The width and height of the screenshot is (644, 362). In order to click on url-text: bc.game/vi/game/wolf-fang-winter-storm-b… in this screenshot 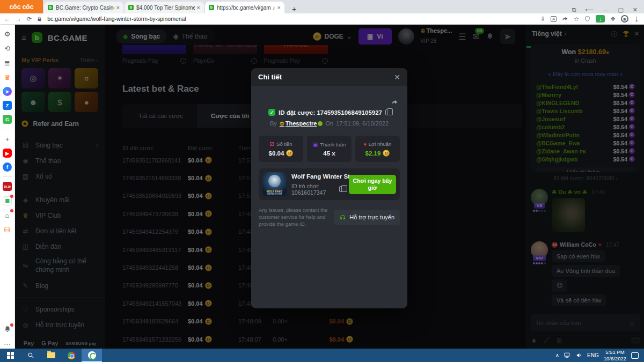, I will do `click(291, 19)`.